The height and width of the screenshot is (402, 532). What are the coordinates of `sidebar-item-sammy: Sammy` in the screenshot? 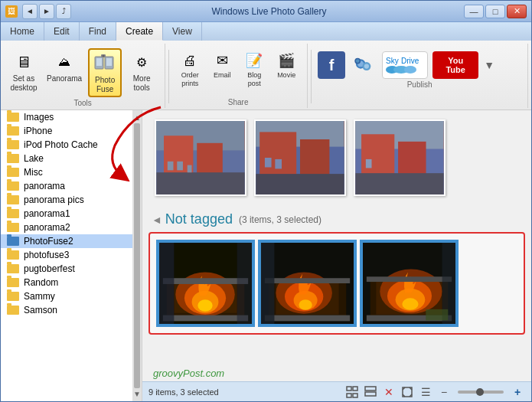 It's located at (67, 296).